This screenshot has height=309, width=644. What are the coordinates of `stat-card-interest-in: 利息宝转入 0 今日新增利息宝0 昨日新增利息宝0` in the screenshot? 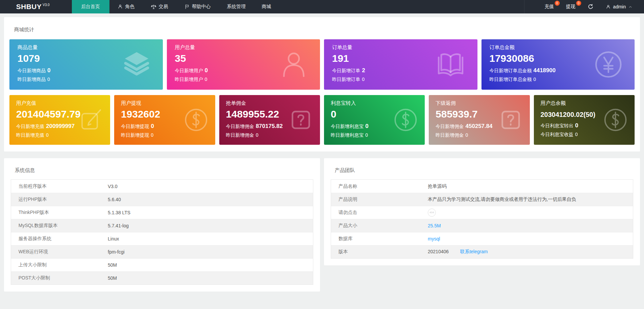 It's located at (374, 120).